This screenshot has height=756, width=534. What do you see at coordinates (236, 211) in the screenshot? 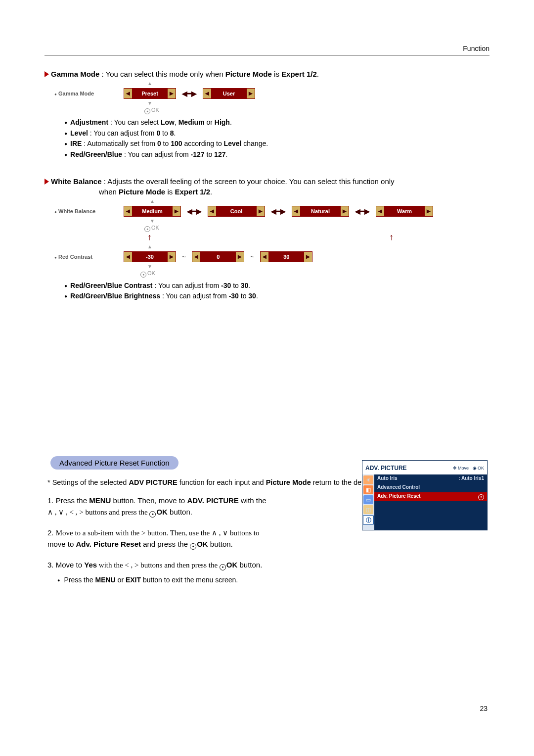
I see `wb-cool-selector: ◀ Cool ▶` at bounding box center [236, 211].